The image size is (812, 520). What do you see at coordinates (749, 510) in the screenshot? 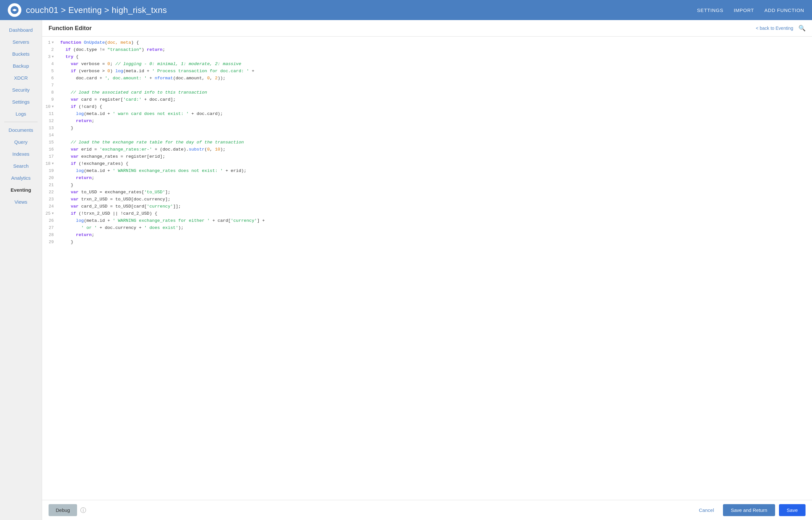
I see `save-and-return-button: Save and Return` at bounding box center [749, 510].